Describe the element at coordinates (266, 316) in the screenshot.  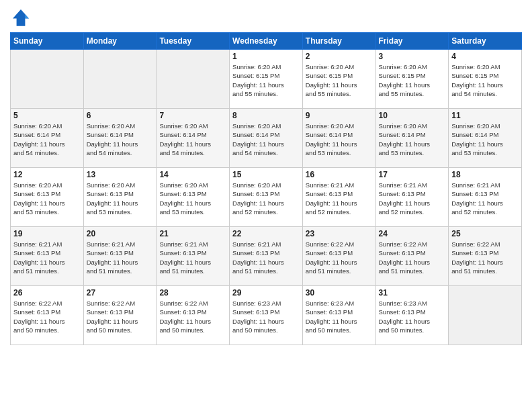
I see `calendar-week-row: 26Sunrise: 6:22 AMSunset: 6:13 PMDayligh…` at that location.